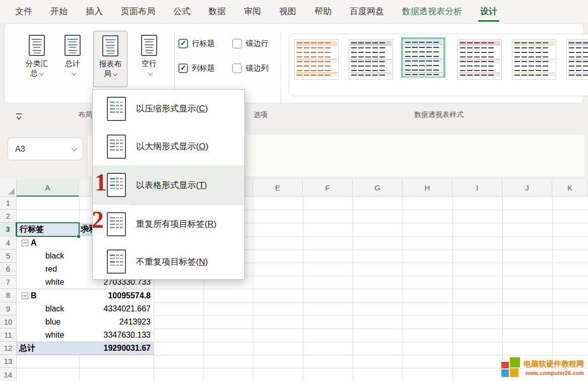 This screenshot has width=588, height=381. What do you see at coordinates (489, 12) in the screenshot?
I see `tab-设计: 设计` at bounding box center [489, 12].